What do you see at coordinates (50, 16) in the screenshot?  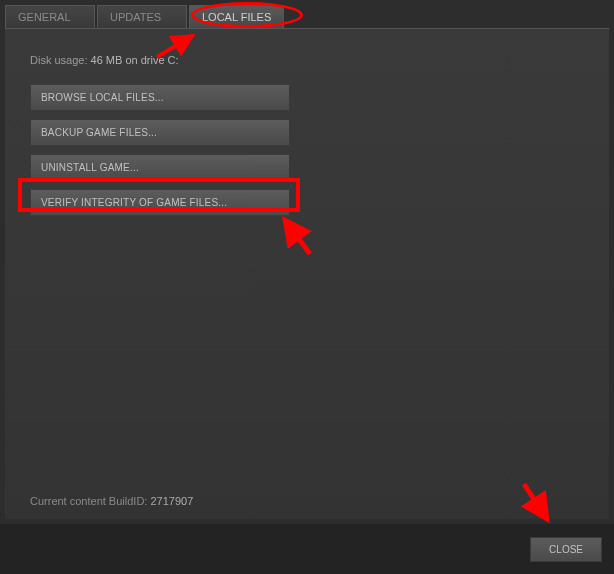 I see `tab-general: GENERAL` at bounding box center [50, 16].